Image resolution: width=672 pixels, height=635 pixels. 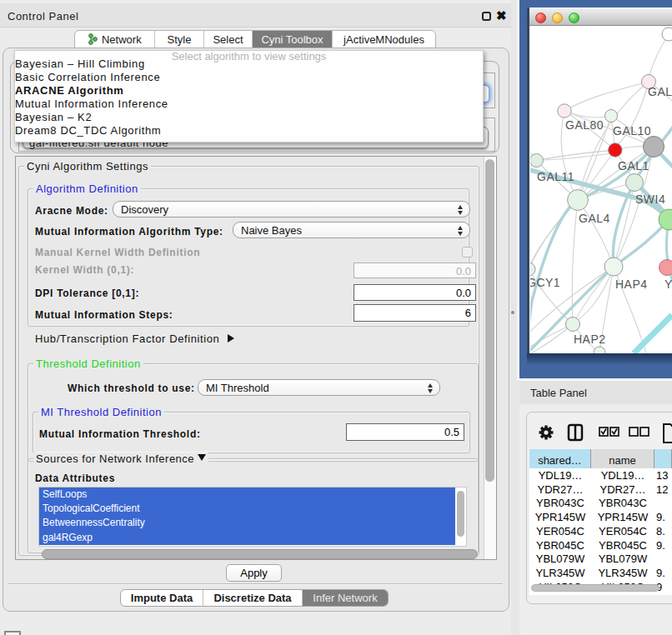 I want to click on svg-text: SWI4, so click(x=650, y=199).